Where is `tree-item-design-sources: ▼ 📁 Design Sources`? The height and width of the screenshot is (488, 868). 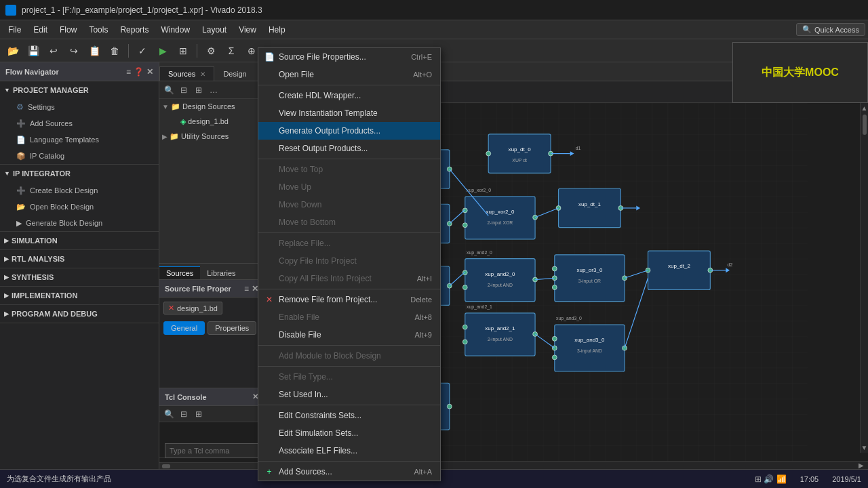 tree-item-design-sources: ▼ 📁 Design Sources is located at coordinates (212, 106).